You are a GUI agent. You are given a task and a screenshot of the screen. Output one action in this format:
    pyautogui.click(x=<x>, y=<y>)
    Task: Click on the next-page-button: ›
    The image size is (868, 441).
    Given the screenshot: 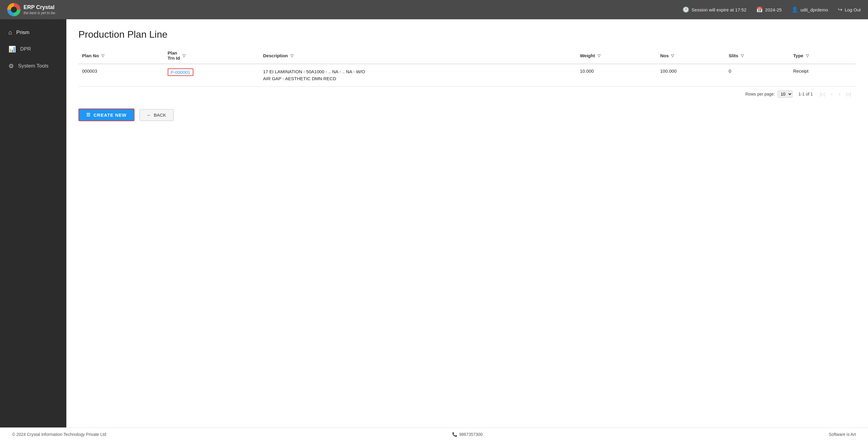 What is the action you would take?
    pyautogui.click(x=840, y=94)
    